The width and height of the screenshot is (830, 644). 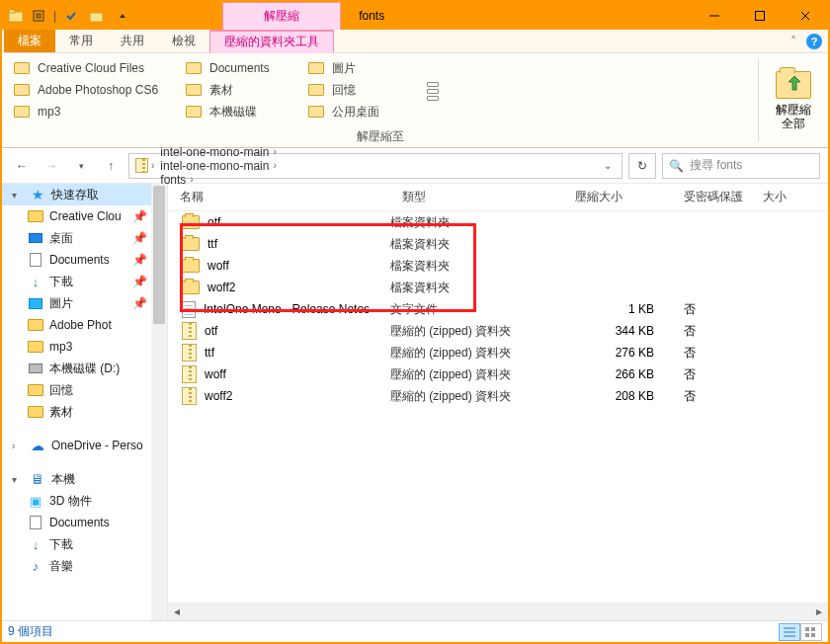 What do you see at coordinates (31, 632) in the screenshot?
I see `status-text: 9 個項目` at bounding box center [31, 632].